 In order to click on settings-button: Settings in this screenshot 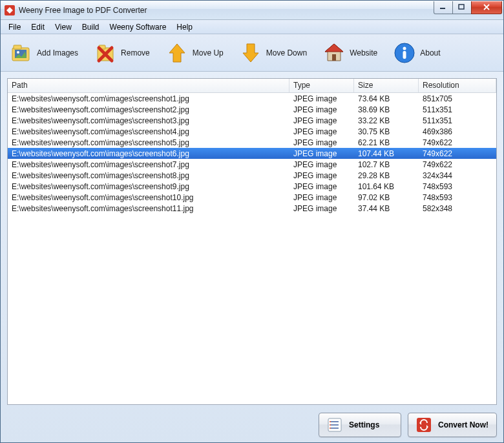, I will do `click(360, 425)`.